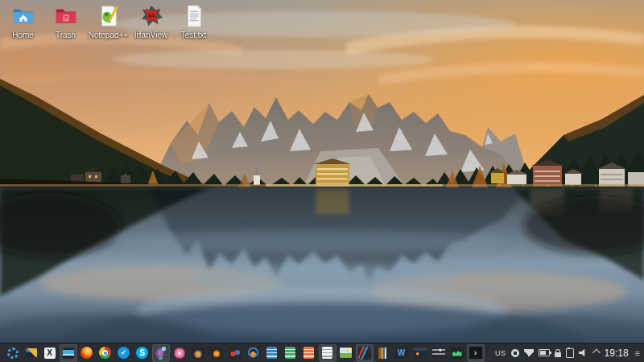 This screenshot has width=644, height=362. I want to click on taskbar-file-manager, so click(68, 353).